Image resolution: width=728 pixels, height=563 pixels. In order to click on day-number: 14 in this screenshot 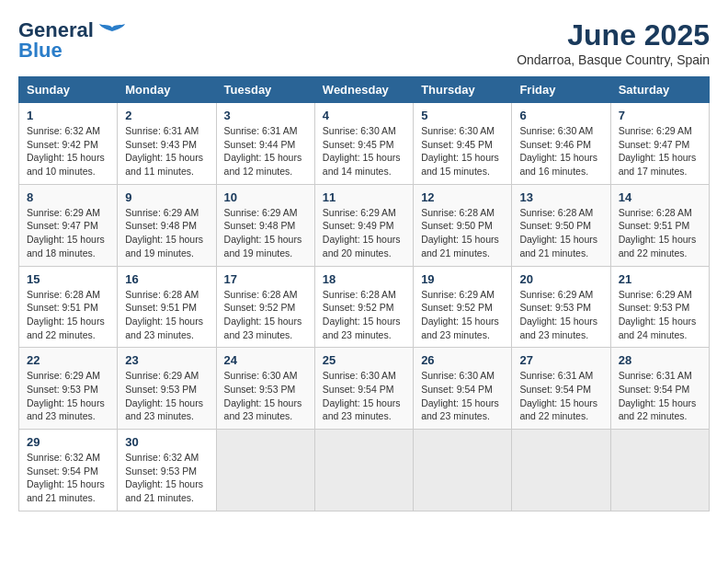, I will do `click(660, 197)`.